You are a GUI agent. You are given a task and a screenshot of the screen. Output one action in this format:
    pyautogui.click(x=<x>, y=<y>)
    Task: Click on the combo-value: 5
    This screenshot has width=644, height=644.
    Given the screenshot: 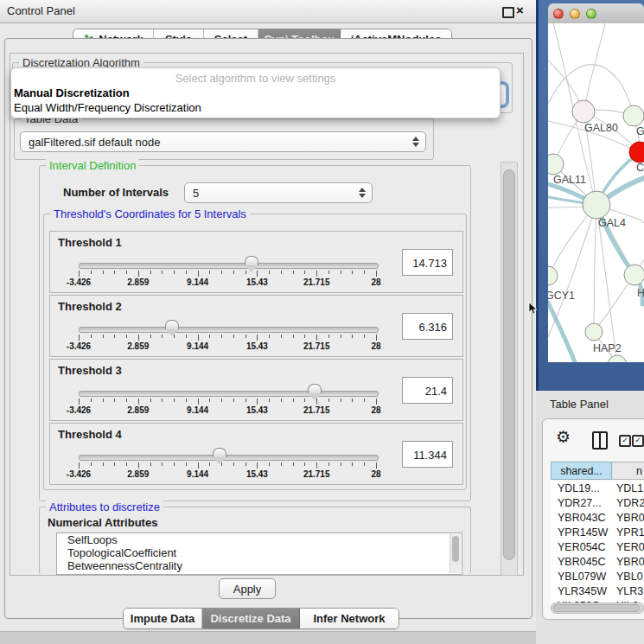 What is the action you would take?
    pyautogui.click(x=195, y=194)
    